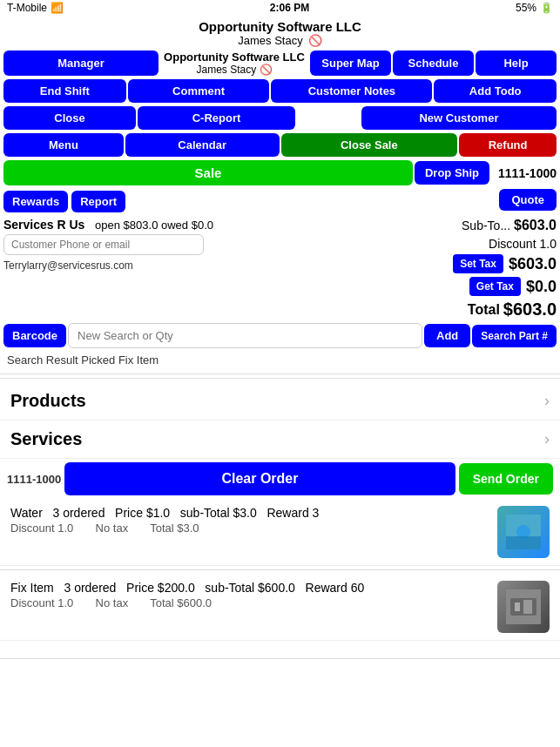 Image resolution: width=560 pixels, height=747 pixels. Describe the element at coordinates (270, 40) in the screenshot. I see `user-name: James Stacy` at that location.